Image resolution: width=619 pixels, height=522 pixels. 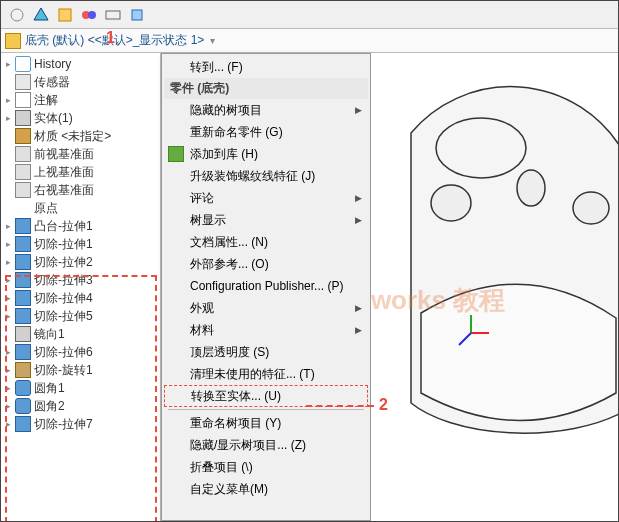 What do you see at coordinates (266, 110) in the screenshot?
I see `menu-item: 隐藏的树项目▶` at bounding box center [266, 110].